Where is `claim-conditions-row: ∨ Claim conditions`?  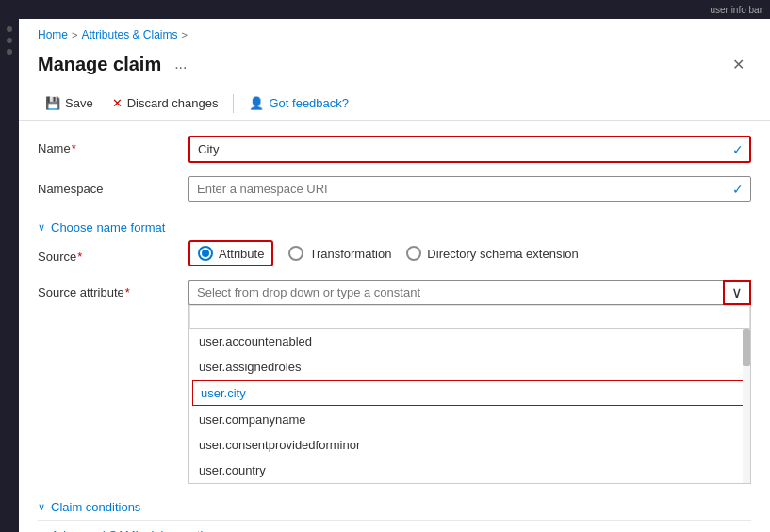
claim-conditions-row: ∨ Claim conditions is located at coordinates (394, 506).